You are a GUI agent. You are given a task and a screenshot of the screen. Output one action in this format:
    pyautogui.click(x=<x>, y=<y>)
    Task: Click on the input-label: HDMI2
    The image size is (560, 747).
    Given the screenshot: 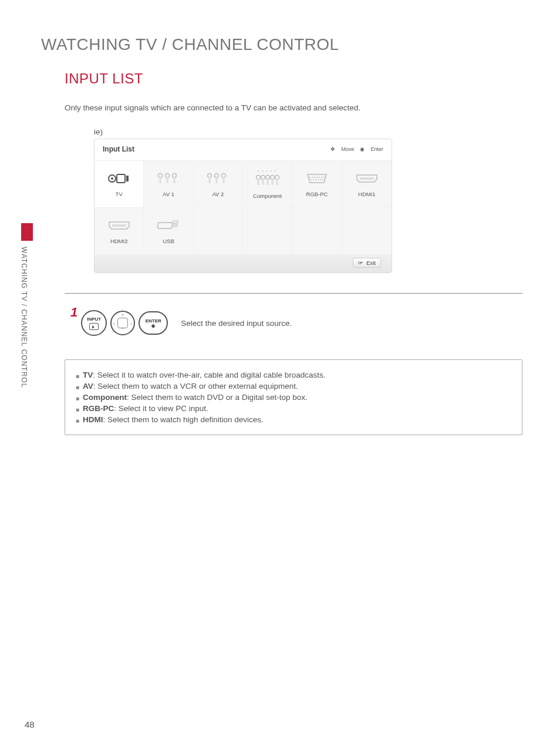 What is the action you would take?
    pyautogui.click(x=119, y=241)
    